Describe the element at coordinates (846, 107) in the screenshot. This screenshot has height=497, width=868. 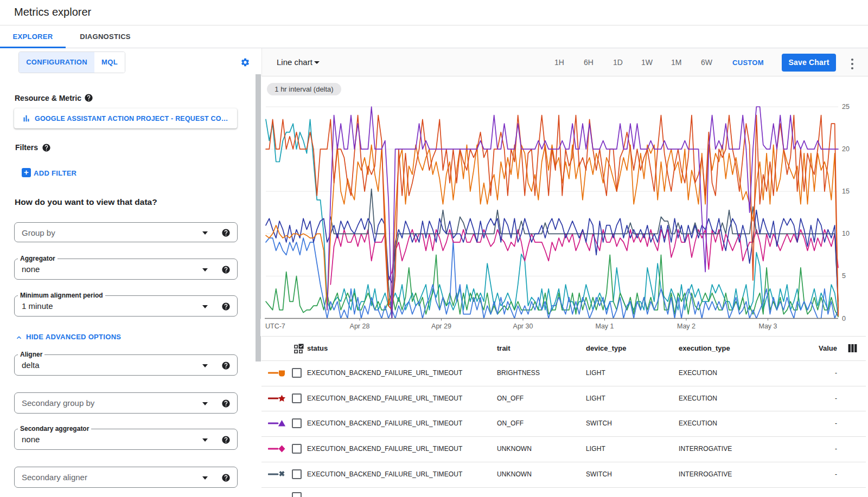
I see `svg-text: 25` at that location.